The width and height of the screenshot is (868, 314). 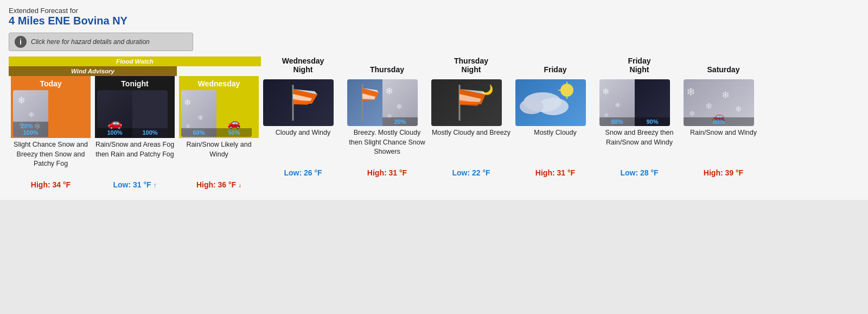 What do you see at coordinates (303, 66) in the screenshot?
I see `wednesday-night-label: WednesdayNight` at bounding box center [303, 66].